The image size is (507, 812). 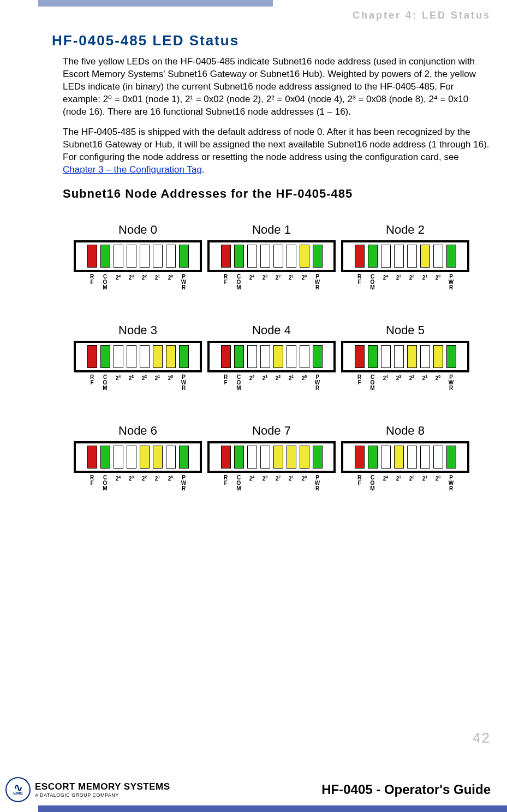 I want to click on node-block: Node 8RFCOM2423222120PWR, so click(x=405, y=458).